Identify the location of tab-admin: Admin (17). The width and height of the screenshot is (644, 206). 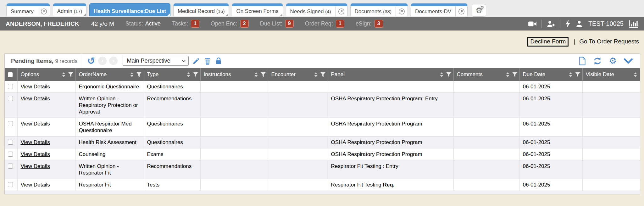
(70, 10).